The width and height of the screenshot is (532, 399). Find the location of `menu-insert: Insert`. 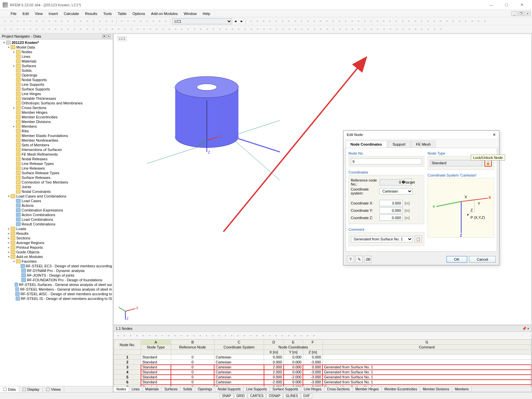

menu-insert: Insert is located at coordinates (53, 14).